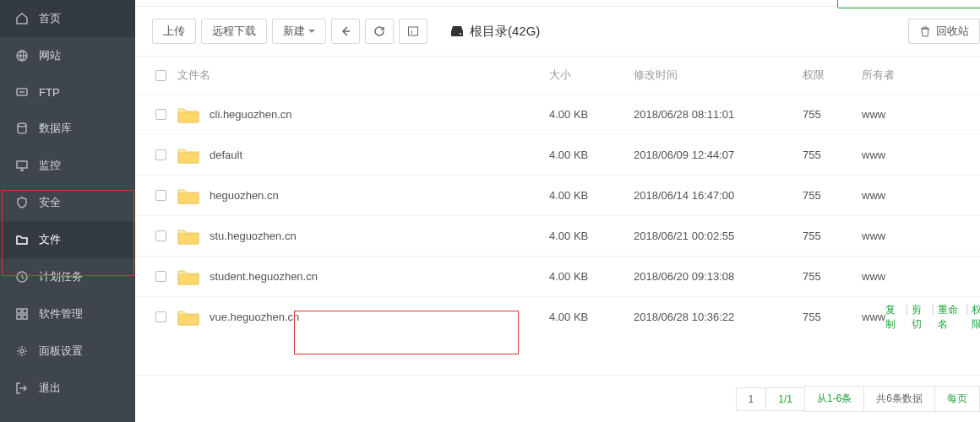 The height and width of the screenshot is (422, 980). I want to click on col-owner: 所有者, so click(921, 75).